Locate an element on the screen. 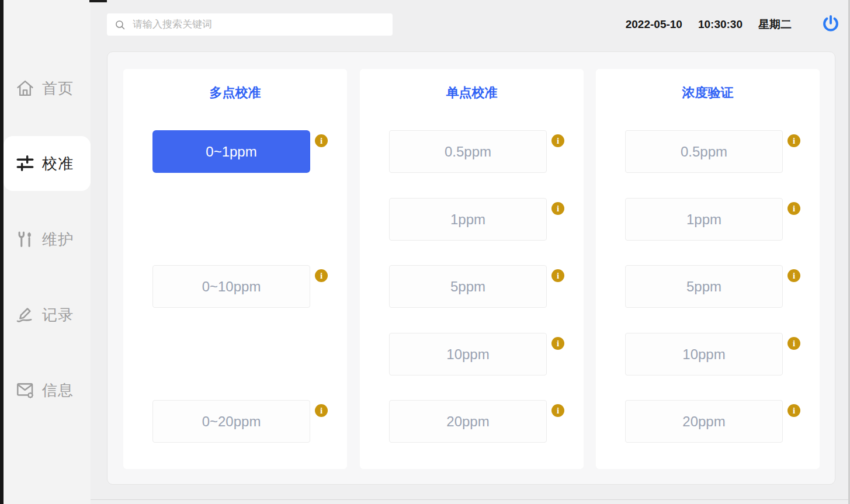  sliders-icon is located at coordinates (25, 164).